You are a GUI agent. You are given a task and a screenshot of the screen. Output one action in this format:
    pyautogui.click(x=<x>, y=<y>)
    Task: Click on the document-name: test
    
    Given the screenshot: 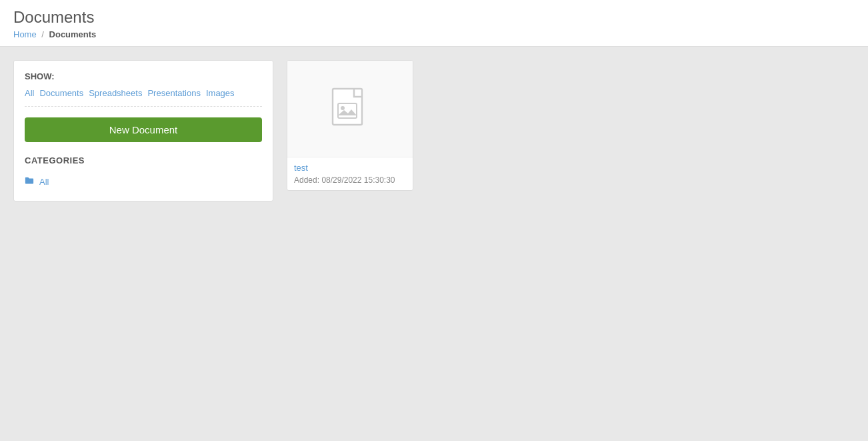 What is the action you would take?
    pyautogui.click(x=350, y=168)
    